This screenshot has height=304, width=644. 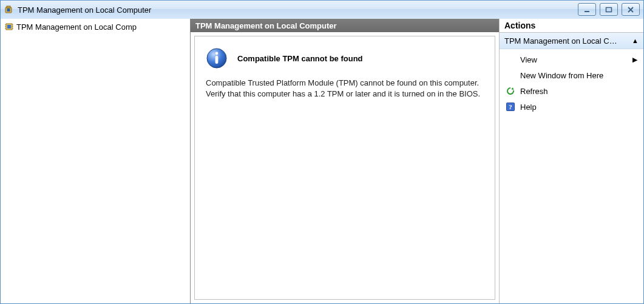 I want to click on tree-node-tpm-root: TPM Management on Local Comp, so click(x=95, y=27).